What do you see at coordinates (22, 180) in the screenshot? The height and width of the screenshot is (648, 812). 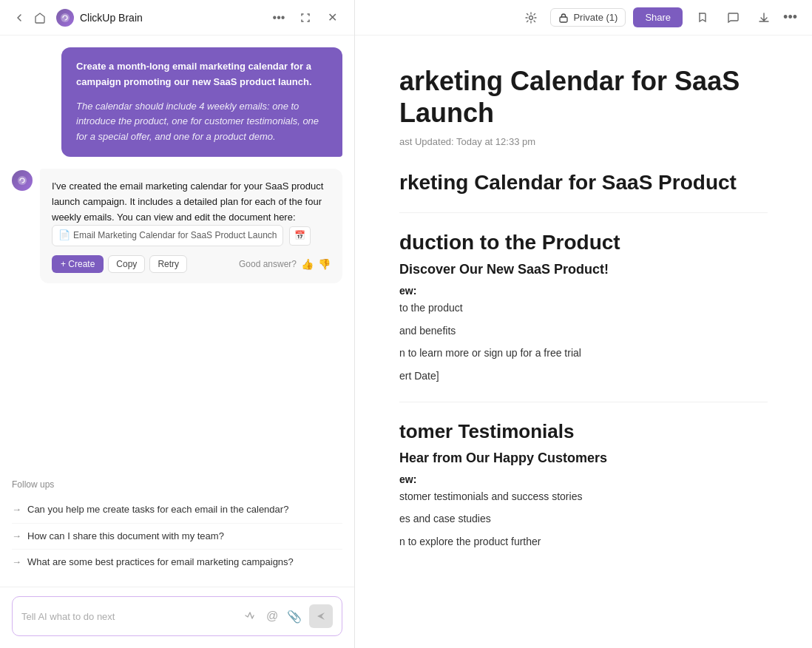 I see `ai-avatar` at bounding box center [22, 180].